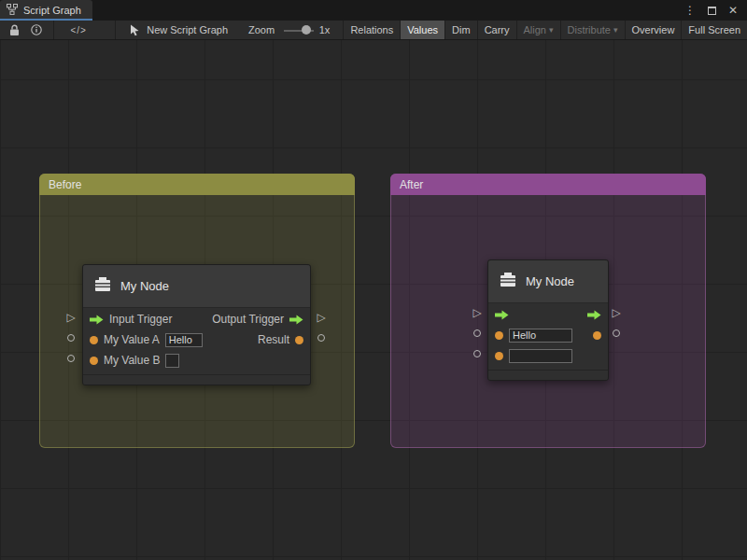 The image size is (747, 560). What do you see at coordinates (248, 319) in the screenshot?
I see `port-label: Output Trigger` at bounding box center [248, 319].